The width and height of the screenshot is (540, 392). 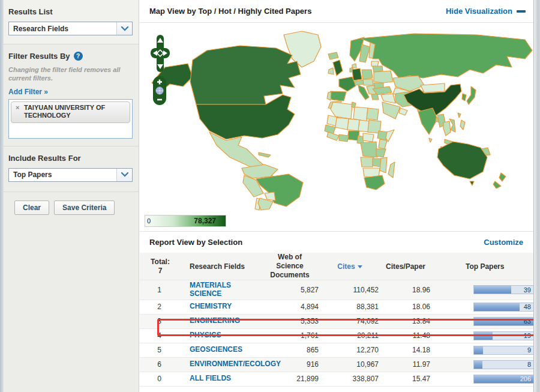 What do you see at coordinates (340, 350) in the screenshot?
I see `table-row: 5GEOSCIENCES86512,27014.189` at bounding box center [340, 350].